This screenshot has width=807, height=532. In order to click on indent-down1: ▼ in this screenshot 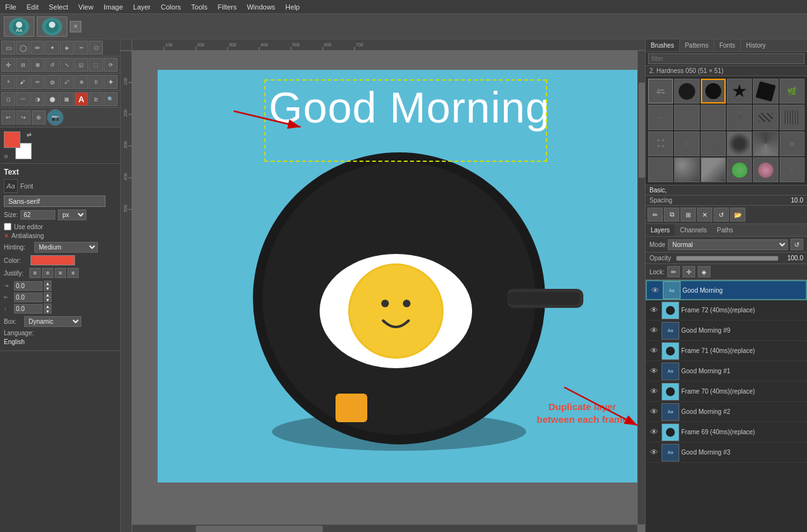, I will do `click(48, 288)`.